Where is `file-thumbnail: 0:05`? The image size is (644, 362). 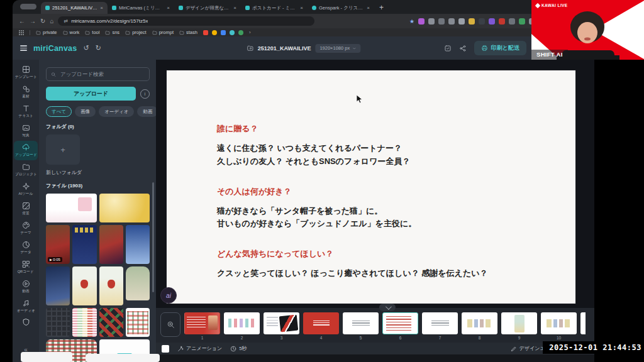
file-thumbnail: 0:05 is located at coordinates (58, 244).